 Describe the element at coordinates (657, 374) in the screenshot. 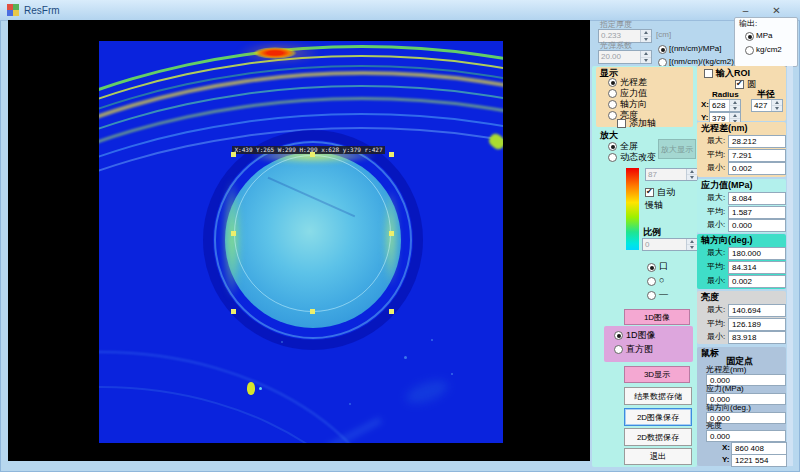

I see `3d-display-button: 3D显示` at that location.